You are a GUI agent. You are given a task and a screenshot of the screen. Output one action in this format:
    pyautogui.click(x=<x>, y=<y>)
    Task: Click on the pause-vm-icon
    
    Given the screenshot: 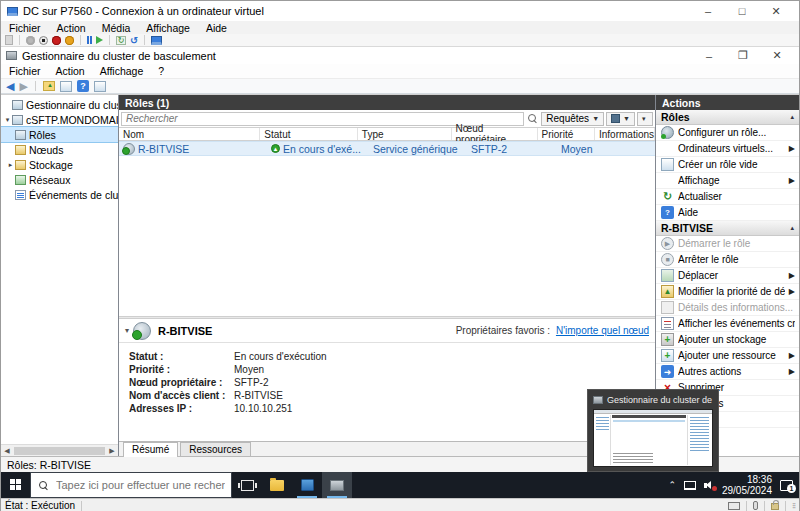 What is the action you would take?
    pyautogui.click(x=90, y=40)
    